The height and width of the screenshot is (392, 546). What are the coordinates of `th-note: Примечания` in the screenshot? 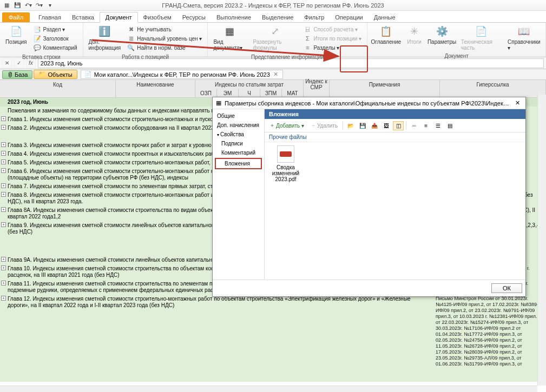 It's located at (385, 84).